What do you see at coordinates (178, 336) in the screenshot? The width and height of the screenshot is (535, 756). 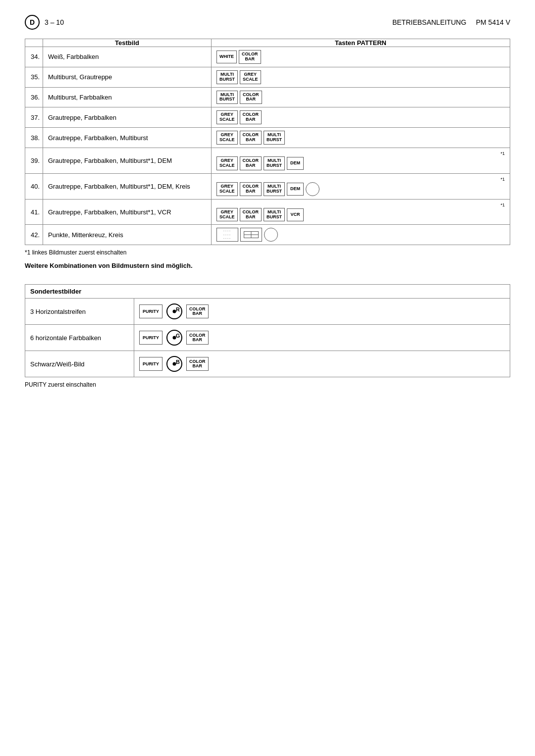 I see `circle-letter: G` at bounding box center [178, 336].